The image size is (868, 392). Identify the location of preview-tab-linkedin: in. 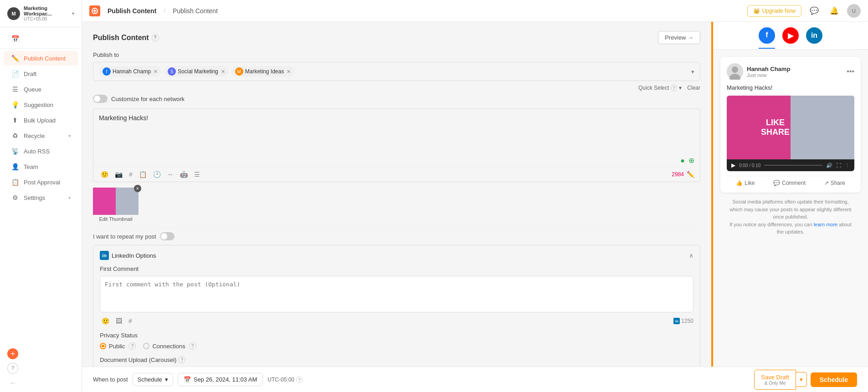
(814, 36).